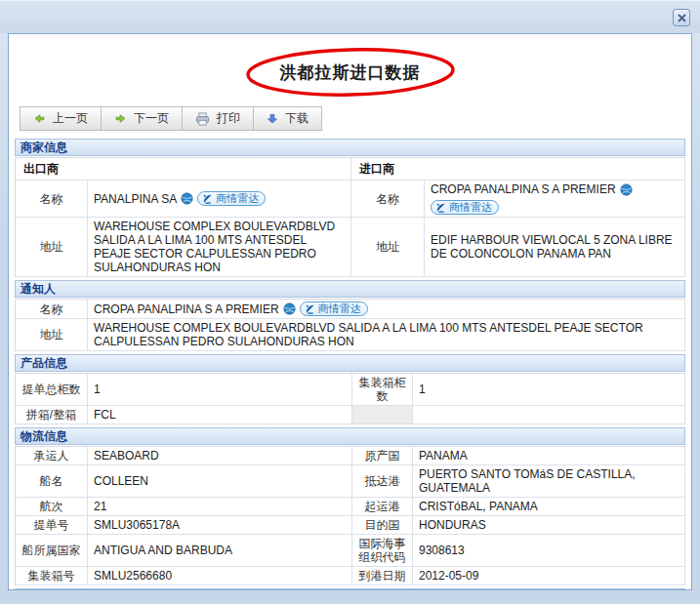 The width and height of the screenshot is (700, 604). I want to click on titlebar, so click(350, 17).